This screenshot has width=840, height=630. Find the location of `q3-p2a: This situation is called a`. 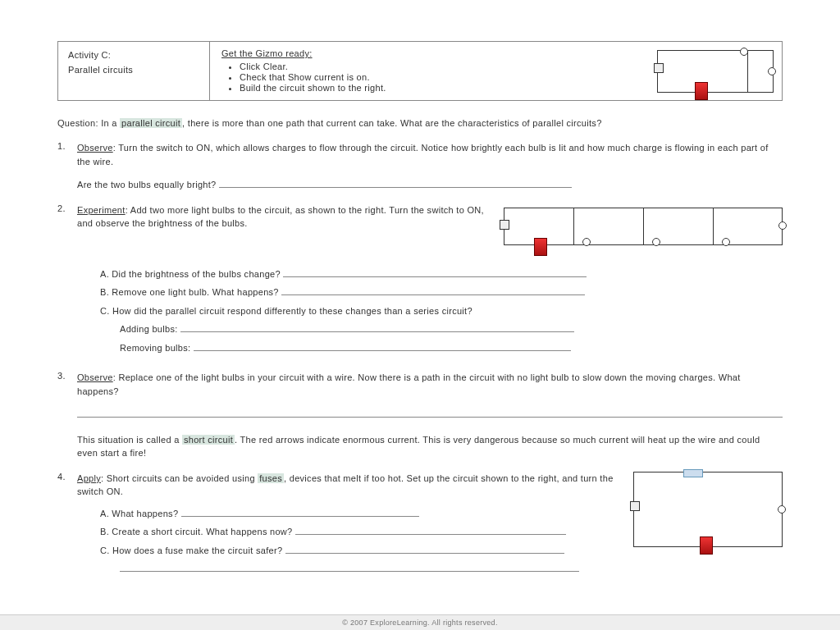

q3-p2a: This situation is called a is located at coordinates (130, 440).